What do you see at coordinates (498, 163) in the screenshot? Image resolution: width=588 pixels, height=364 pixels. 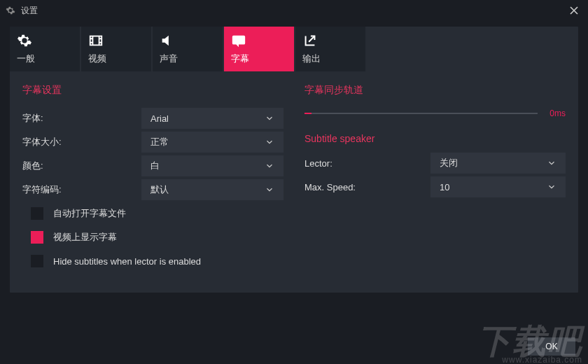 I see `lector-select: 关闭` at bounding box center [498, 163].